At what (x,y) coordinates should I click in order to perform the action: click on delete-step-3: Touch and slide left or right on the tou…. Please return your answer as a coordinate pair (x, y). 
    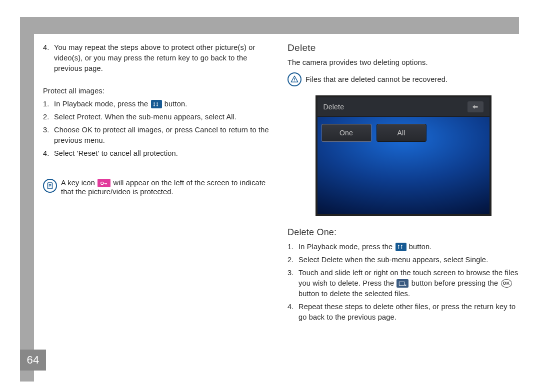
    Looking at the image, I should click on (403, 284).